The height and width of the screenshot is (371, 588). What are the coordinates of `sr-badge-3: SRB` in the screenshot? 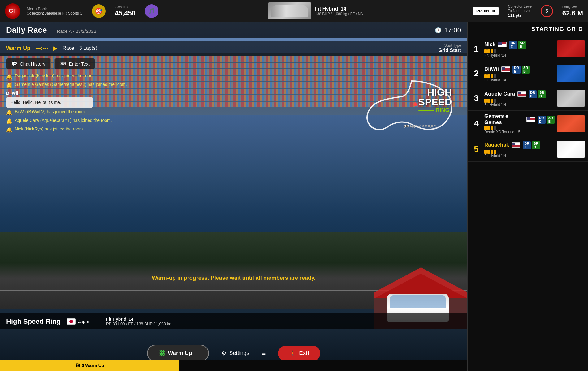 It's located at (551, 120).